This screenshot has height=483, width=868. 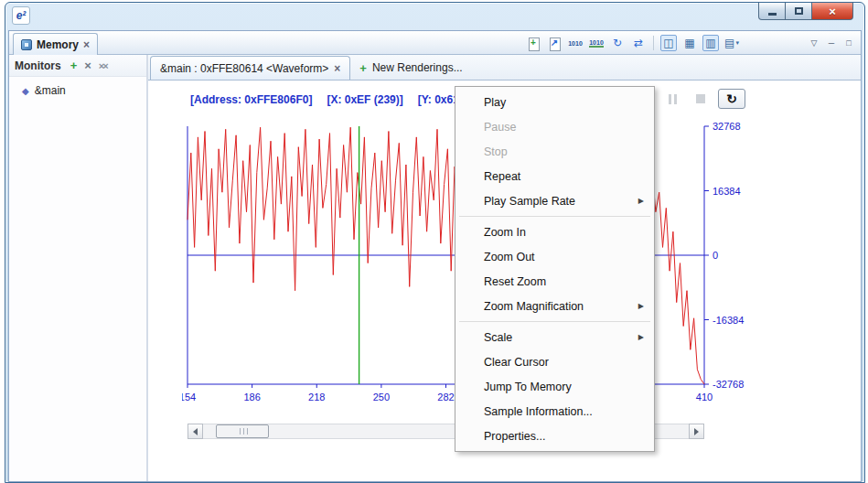 I want to click on menu-item-reset-zoom: Reset Zoom, so click(x=554, y=282).